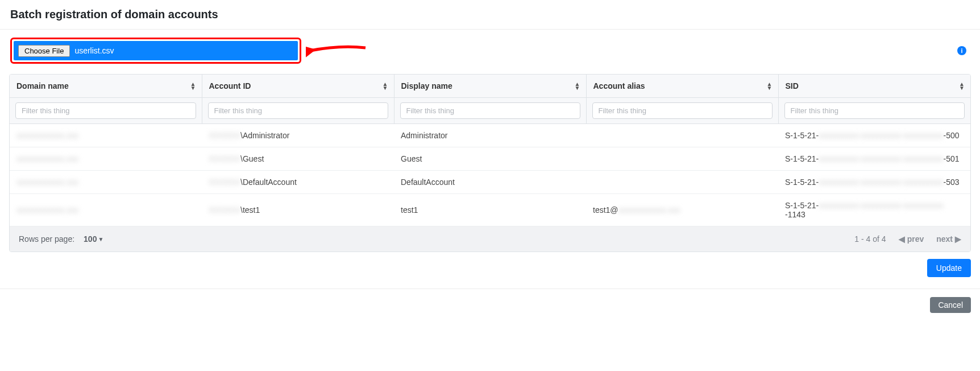 The image size is (980, 371). What do you see at coordinates (298, 86) in the screenshot?
I see `col-header-account-id: Account ID ▲▼` at bounding box center [298, 86].